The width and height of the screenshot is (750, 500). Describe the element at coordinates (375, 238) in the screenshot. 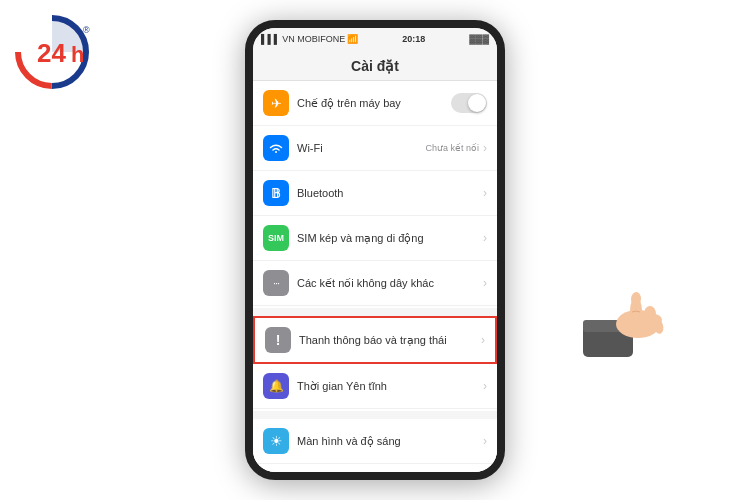

I see `settings-item-sim: SIM SIM kép và mạng di động ›` at that location.